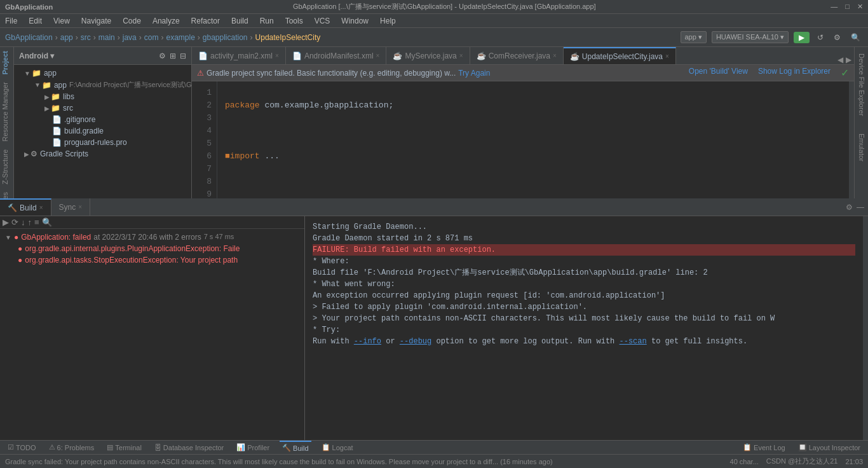 The image size is (868, 468). I want to click on bbar-terminal: ▤ Terminal, so click(125, 448).